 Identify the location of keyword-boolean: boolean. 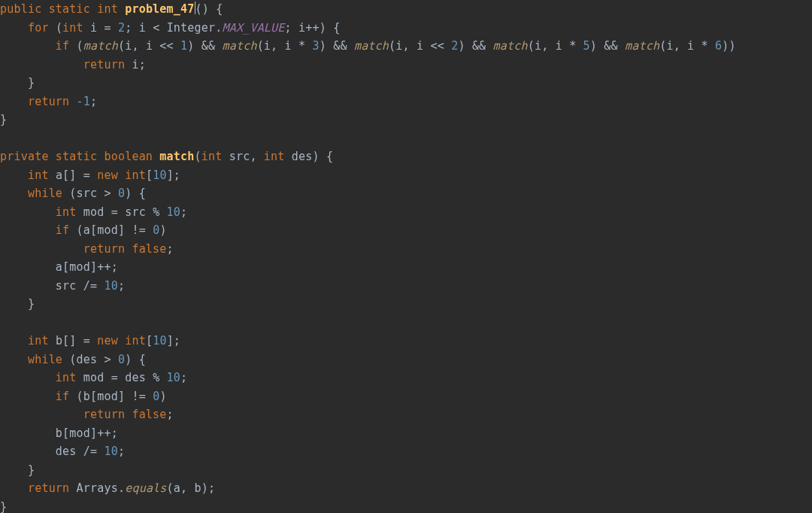
(128, 156).